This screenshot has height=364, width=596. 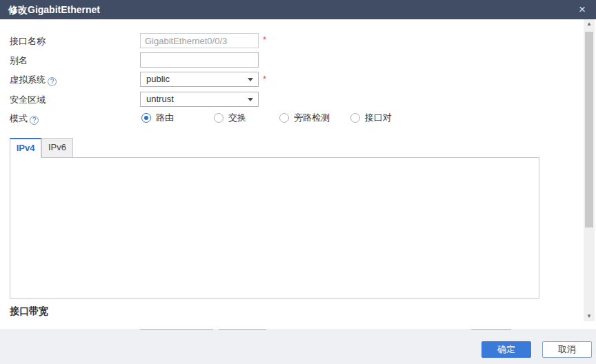 I want to click on dialog-title: 修改GigabitEthernet, so click(x=54, y=10).